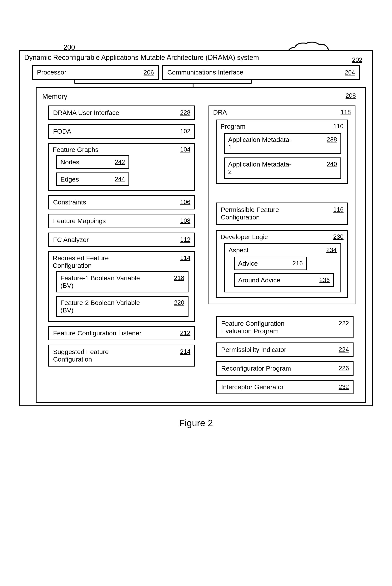  Describe the element at coordinates (70, 162) in the screenshot. I see `nodes-label: Nodes` at that location.